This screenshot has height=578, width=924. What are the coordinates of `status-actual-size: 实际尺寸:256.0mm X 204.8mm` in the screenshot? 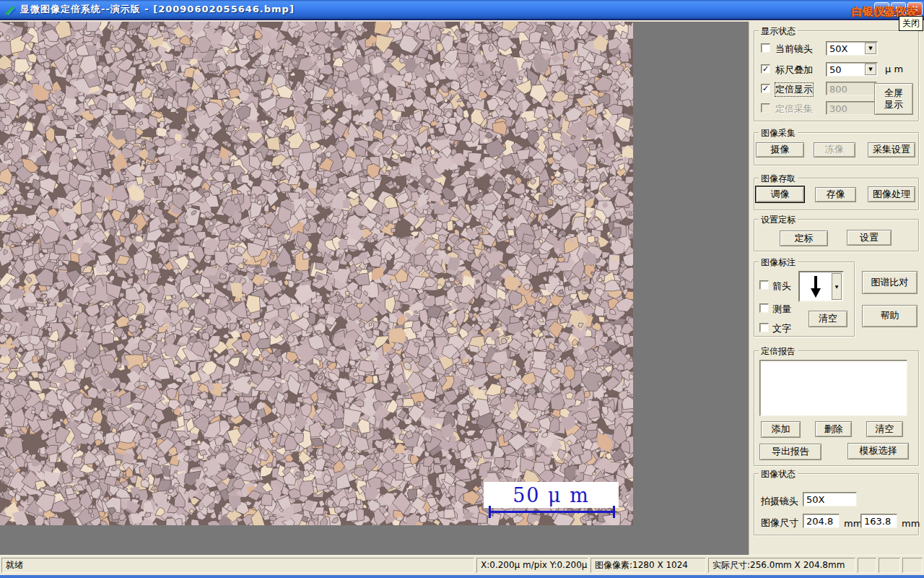 It's located at (782, 565).